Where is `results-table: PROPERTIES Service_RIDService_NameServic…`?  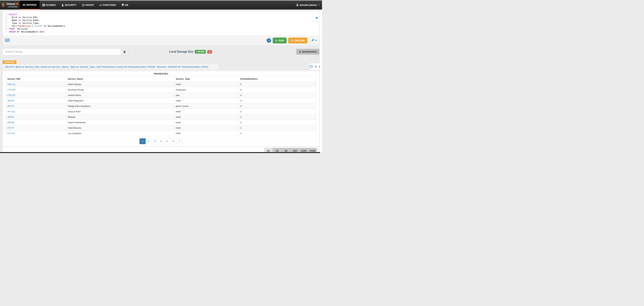
results-table: PROPERTIES Service_RIDService_NameServic… is located at coordinates (161, 104).